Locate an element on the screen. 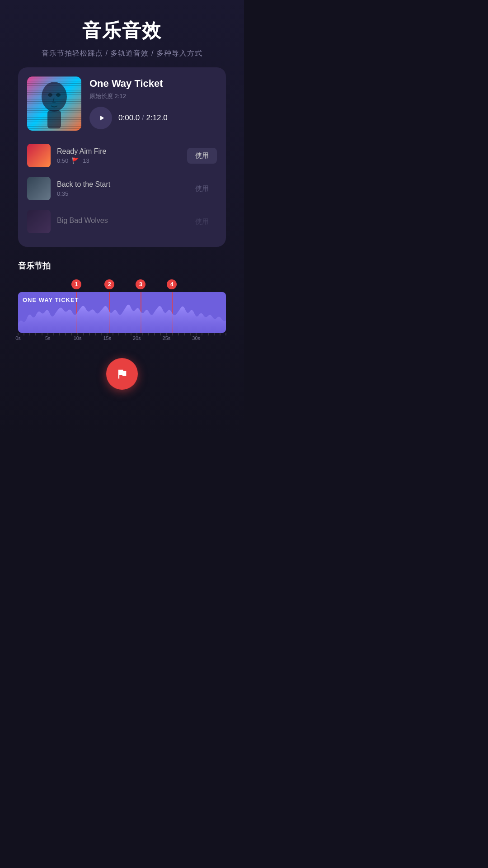 Image resolution: width=488 pixels, height=868 pixels. beat-marker-1: 1 is located at coordinates (76, 284).